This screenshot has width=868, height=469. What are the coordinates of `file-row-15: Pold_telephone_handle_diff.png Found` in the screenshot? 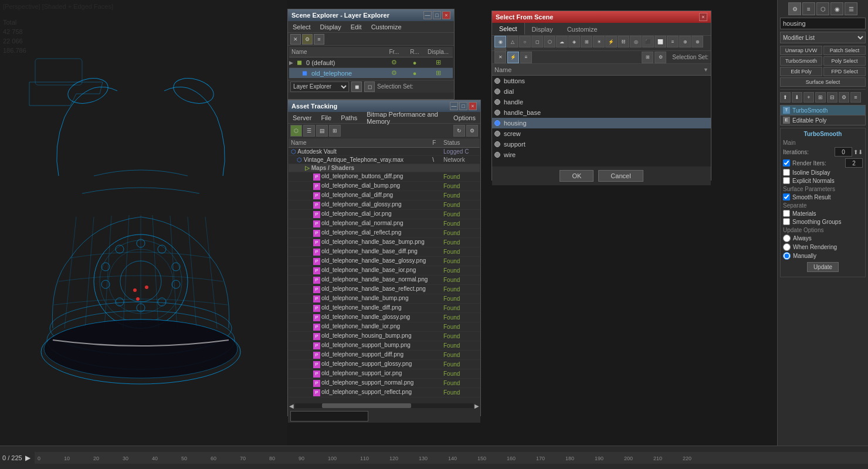 It's located at (384, 308).